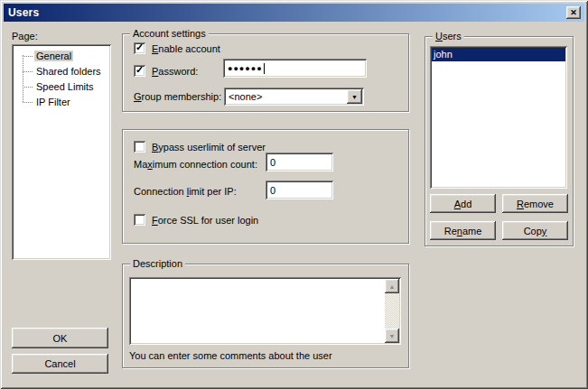 The width and height of the screenshot is (588, 389). Describe the element at coordinates (177, 97) in the screenshot. I see `group-membership-label: Group membership:` at that location.